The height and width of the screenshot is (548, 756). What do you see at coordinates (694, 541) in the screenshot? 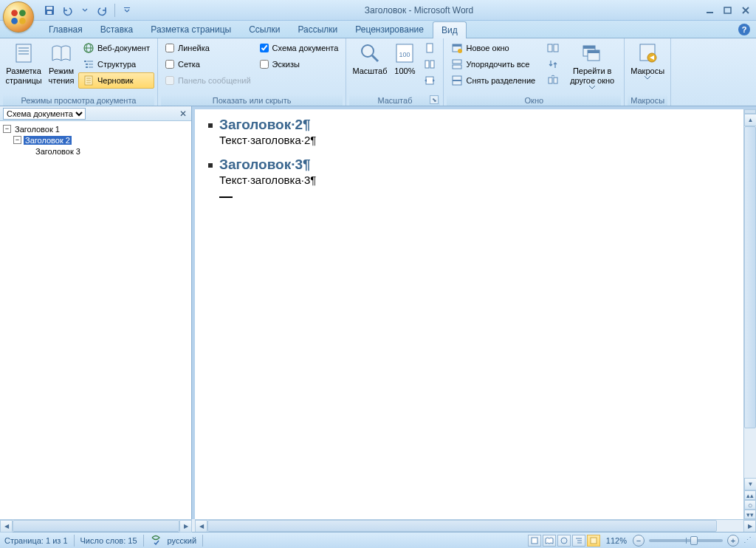
I see `zoom-slider-thumb` at bounding box center [694, 541].